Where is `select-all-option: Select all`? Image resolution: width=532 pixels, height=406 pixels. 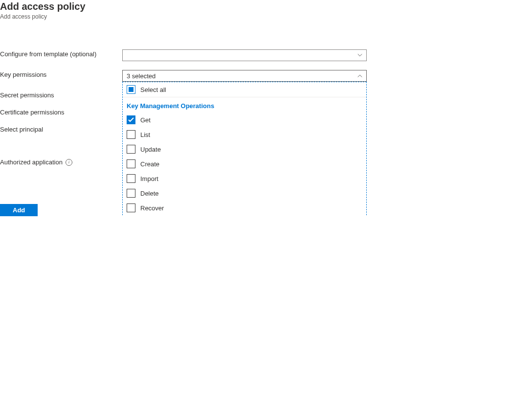 select-all-option: Select all is located at coordinates (244, 90).